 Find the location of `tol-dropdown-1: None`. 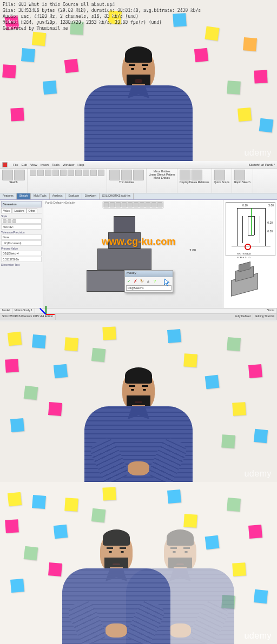

tol-dropdown-1: None is located at coordinates (22, 237).